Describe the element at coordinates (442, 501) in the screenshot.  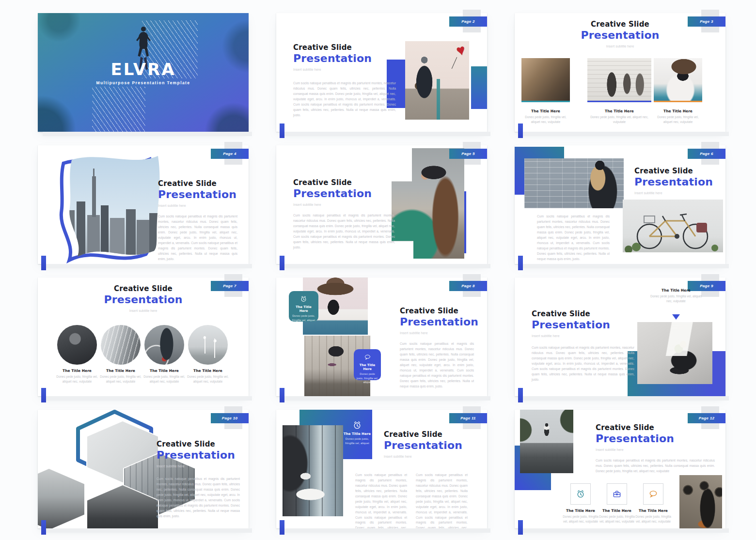
I see `body-text-column-2: Cum sociis natoque penatibus et magnis d…` at that location.